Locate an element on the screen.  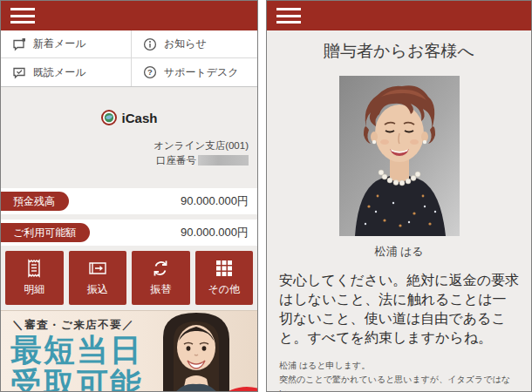
swap-icon is located at coordinates (160, 268).